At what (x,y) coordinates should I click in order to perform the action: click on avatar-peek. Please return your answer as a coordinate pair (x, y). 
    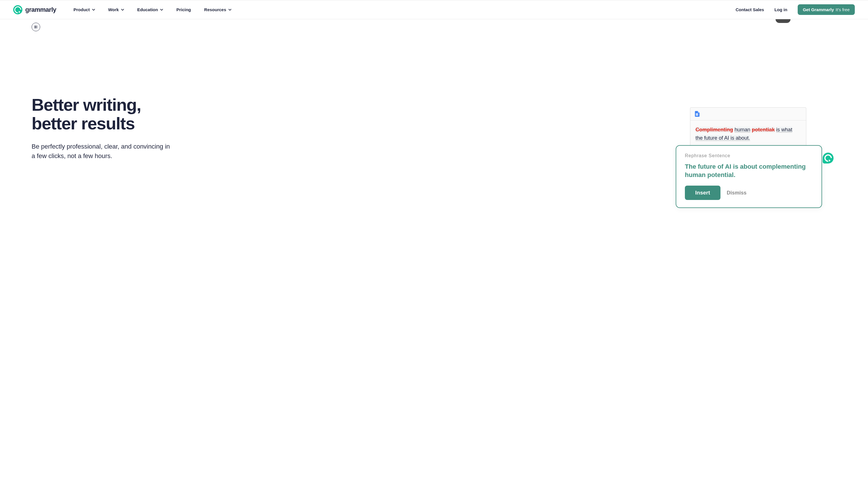
    Looking at the image, I should click on (783, 21).